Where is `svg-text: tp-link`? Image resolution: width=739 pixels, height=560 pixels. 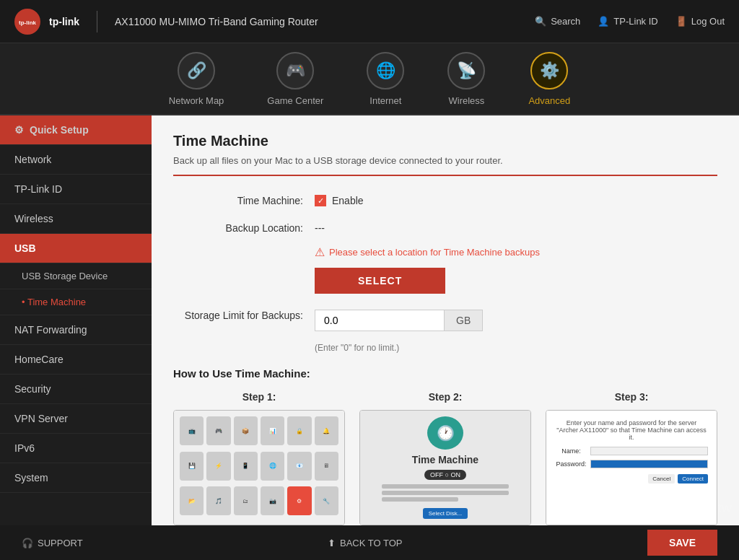
svg-text: tp-link is located at coordinates (27, 22).